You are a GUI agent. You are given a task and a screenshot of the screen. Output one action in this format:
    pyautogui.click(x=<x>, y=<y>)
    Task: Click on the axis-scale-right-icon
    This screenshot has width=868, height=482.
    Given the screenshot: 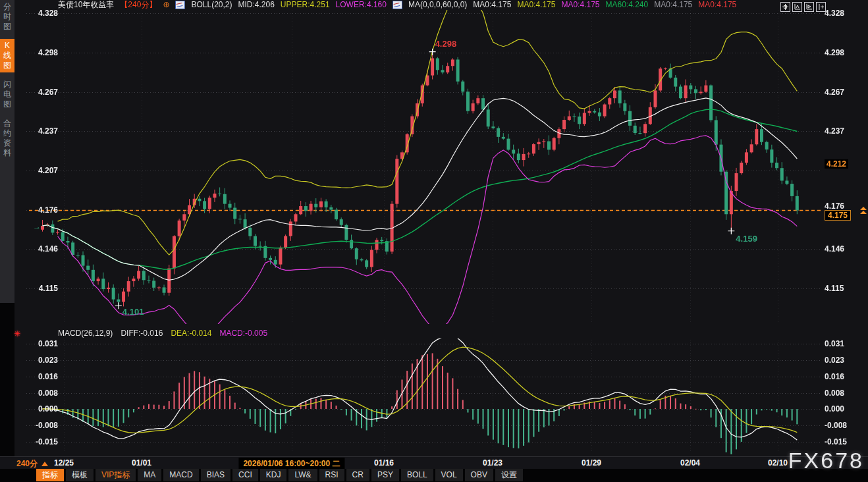 What is the action you would take?
    pyautogui.click(x=809, y=7)
    